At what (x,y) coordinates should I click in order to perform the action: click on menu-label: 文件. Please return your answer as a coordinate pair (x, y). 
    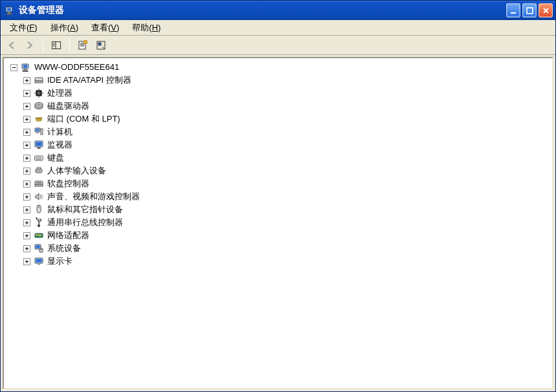
    Looking at the image, I should click on (18, 27).